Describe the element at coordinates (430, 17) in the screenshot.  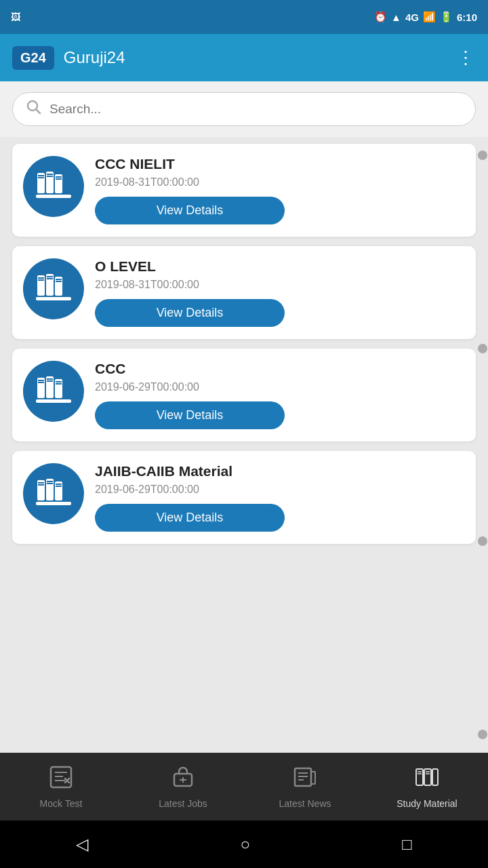
I see `signal-icon: 📶` at that location.